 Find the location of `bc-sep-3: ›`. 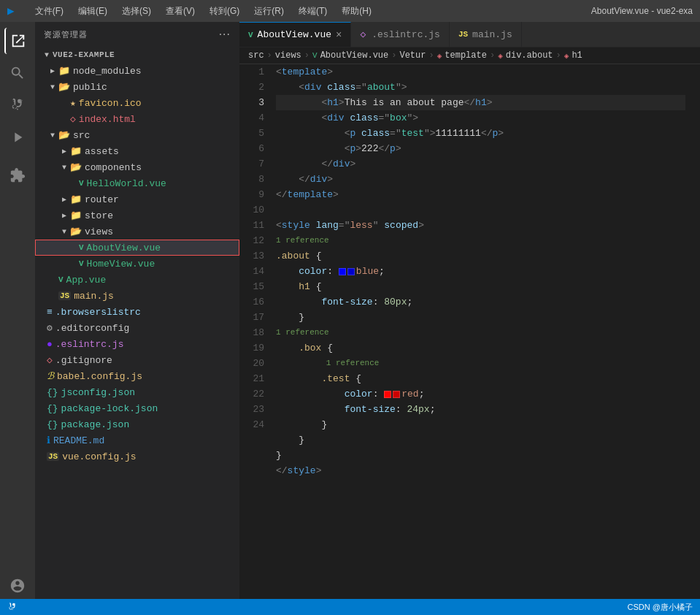

bc-sep-3: › is located at coordinates (394, 56).